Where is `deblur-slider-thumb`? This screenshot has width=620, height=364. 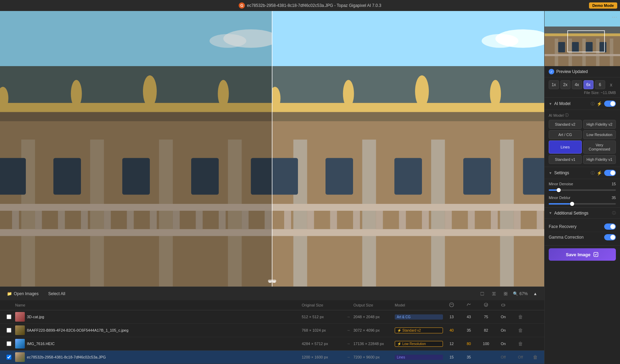
deblur-slider-thumb is located at coordinates (572, 204).